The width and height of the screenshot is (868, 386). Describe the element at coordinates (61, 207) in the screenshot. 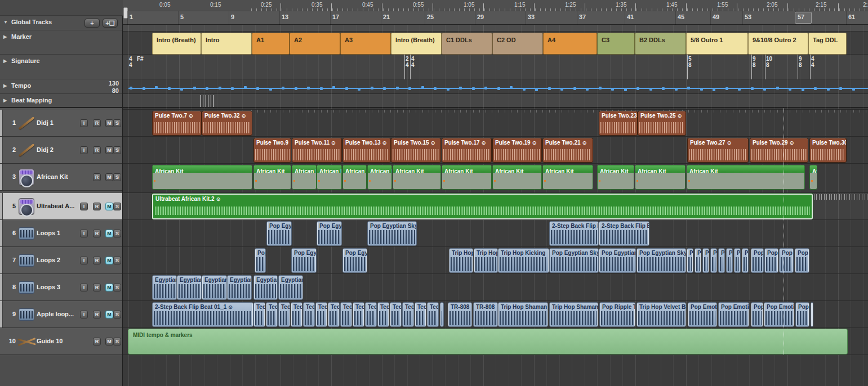

I see `track-header: 5Ultrabeat A...IRMS` at that location.